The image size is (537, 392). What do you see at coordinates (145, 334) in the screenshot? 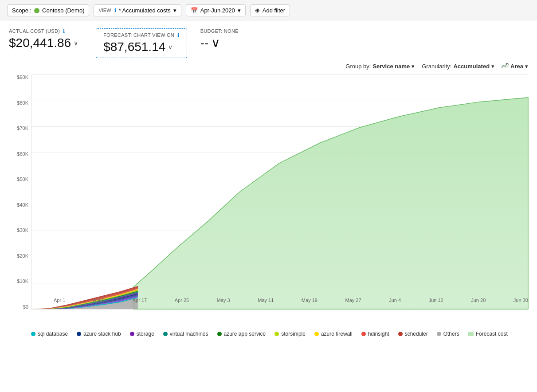
I see `legend-label-storage: storage` at bounding box center [145, 334].